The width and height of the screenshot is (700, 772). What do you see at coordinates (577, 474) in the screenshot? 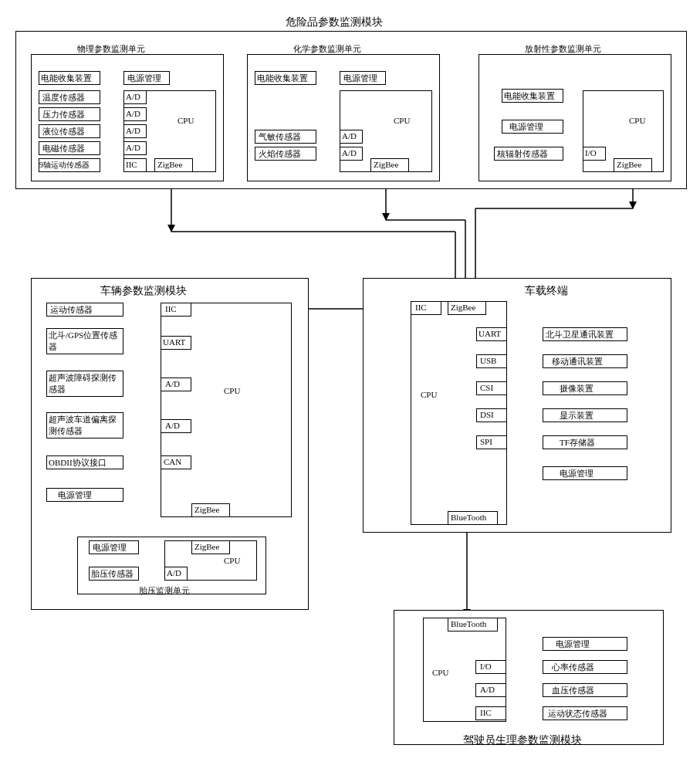
I see `term-power-lbl: 电源管理` at bounding box center [577, 474].